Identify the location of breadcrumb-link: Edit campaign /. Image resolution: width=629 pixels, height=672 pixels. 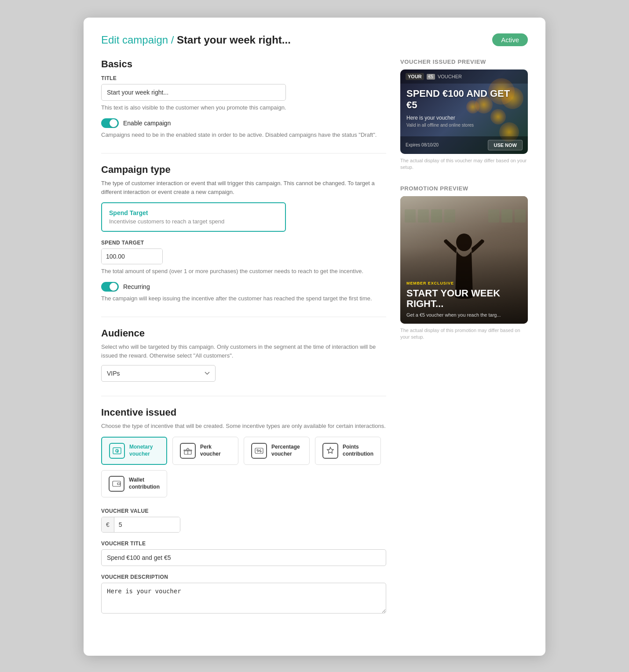
(137, 40).